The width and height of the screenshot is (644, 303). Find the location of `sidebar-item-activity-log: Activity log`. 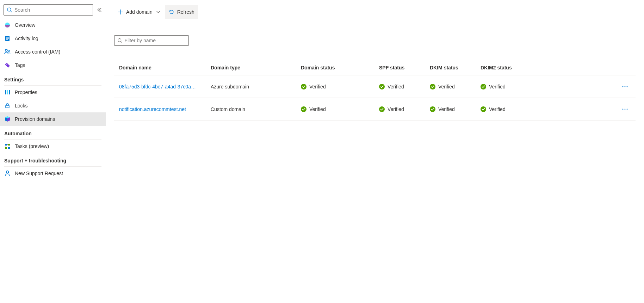

sidebar-item-activity-log: Activity log is located at coordinates (53, 38).